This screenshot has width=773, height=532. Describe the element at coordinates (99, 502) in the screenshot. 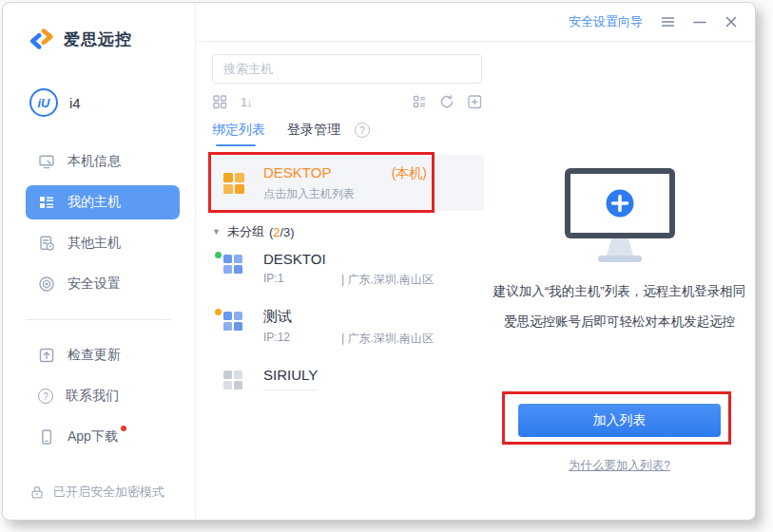

I see `encryption-status: 已开启安全加密模式` at that location.